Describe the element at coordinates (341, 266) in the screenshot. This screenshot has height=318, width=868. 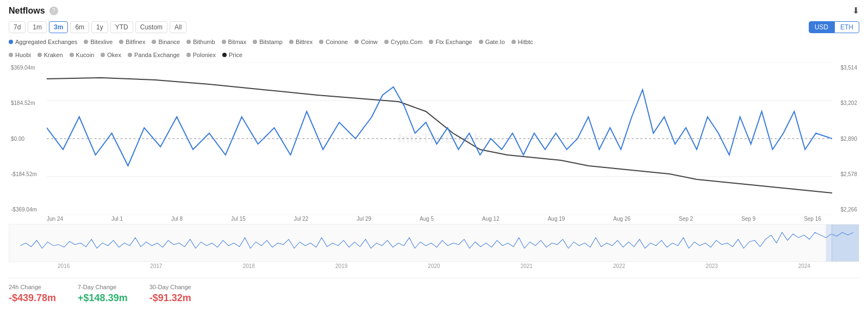
I see `year-2019: 2019` at that location.